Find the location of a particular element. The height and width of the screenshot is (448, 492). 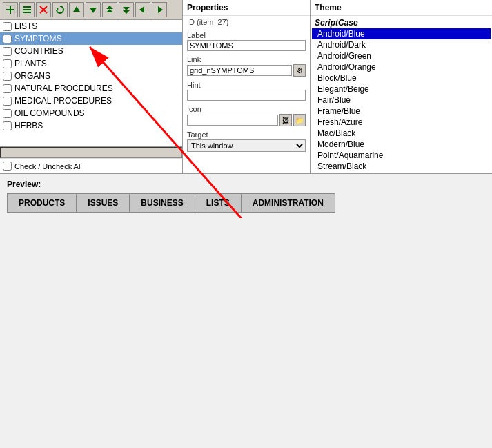

theme-list: ScriptCaseAndroid/BlueAndroid/DarkAndroi… is located at coordinates (402, 95).